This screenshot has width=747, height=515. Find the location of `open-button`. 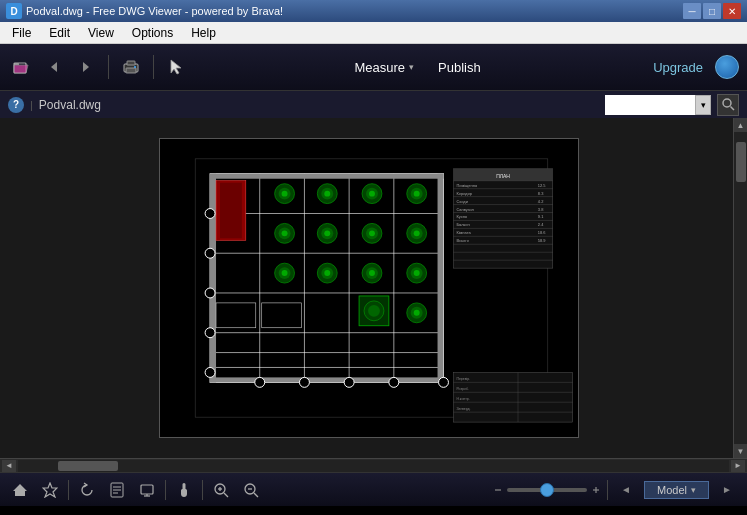

open-button is located at coordinates (22, 67).